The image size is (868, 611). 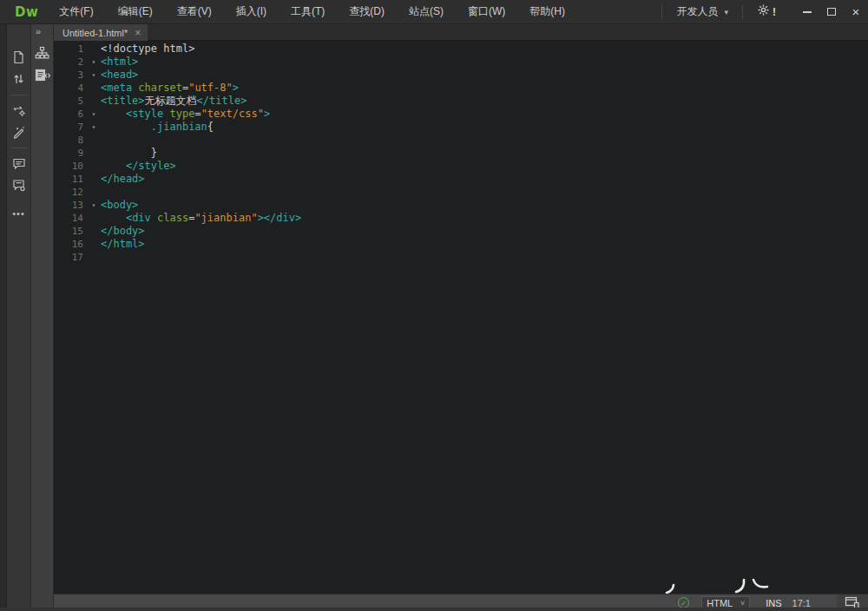 What do you see at coordinates (461, 141) in the screenshot?
I see `code-line: 8` at bounding box center [461, 141].